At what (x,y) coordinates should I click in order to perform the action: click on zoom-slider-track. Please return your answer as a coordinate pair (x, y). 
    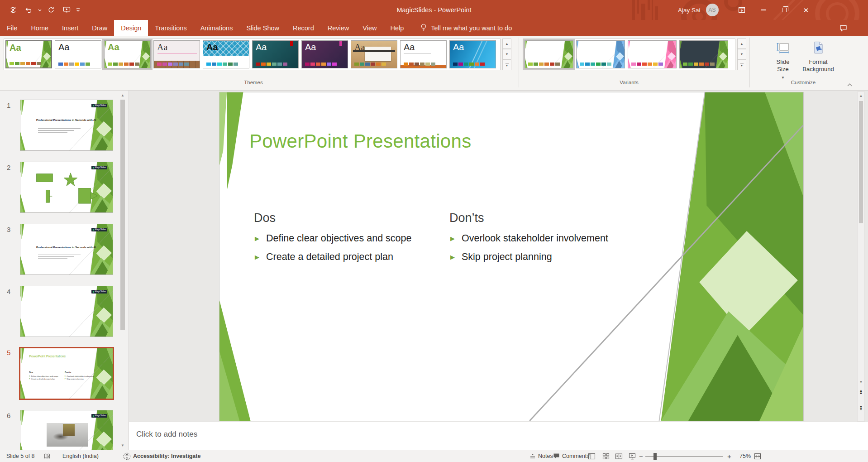
    Looking at the image, I should click on (684, 457).